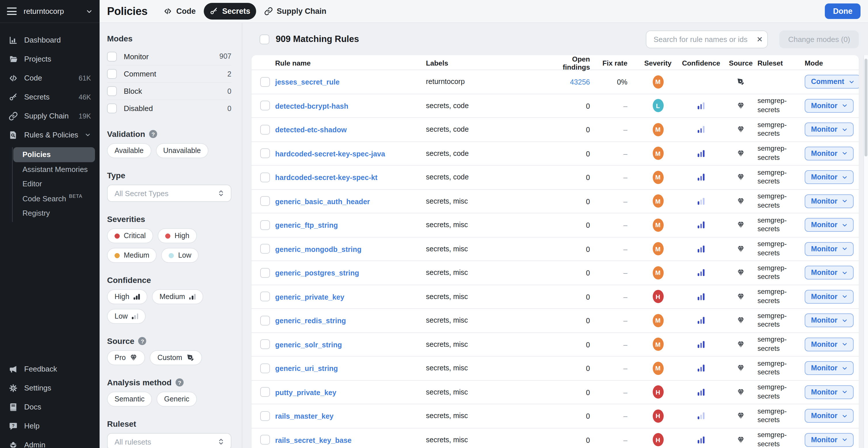 The image size is (868, 448). I want to click on rule-name-link: rails_master_key, so click(305, 417).